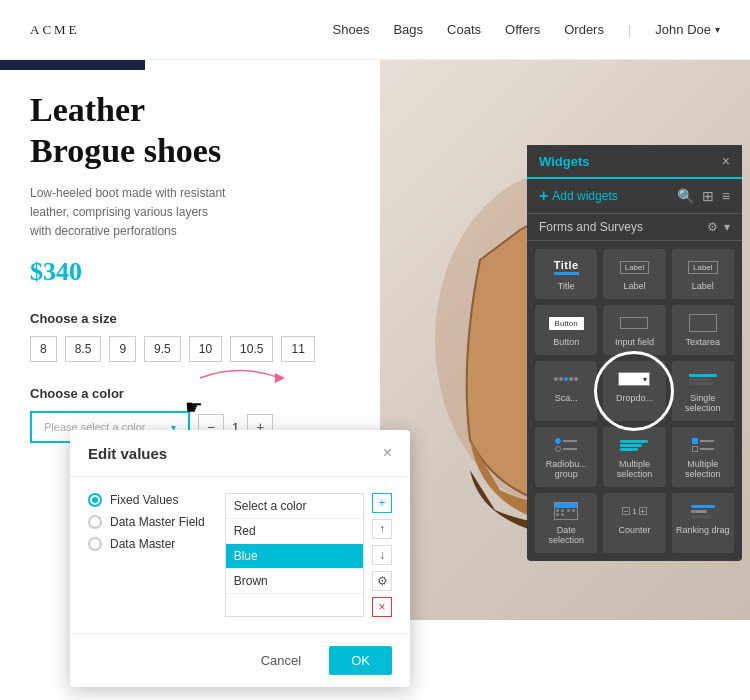  What do you see at coordinates (703, 469) in the screenshot?
I see `multiple-selection2-widget-label: Multiple selection` at bounding box center [703, 469].